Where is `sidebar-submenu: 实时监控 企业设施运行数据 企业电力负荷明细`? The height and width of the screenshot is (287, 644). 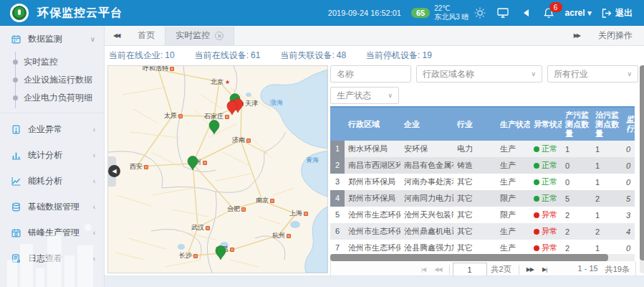 sidebar-submenu: 实时监控 企业设施运行数据 企业电力负荷明细 is located at coordinates (52, 83).